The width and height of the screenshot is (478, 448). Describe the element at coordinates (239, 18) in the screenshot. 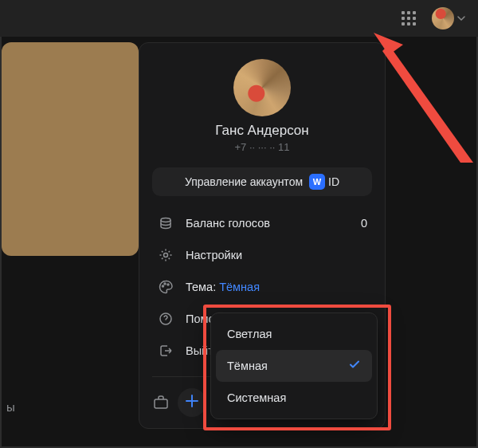

I see `top-bar` at that location.